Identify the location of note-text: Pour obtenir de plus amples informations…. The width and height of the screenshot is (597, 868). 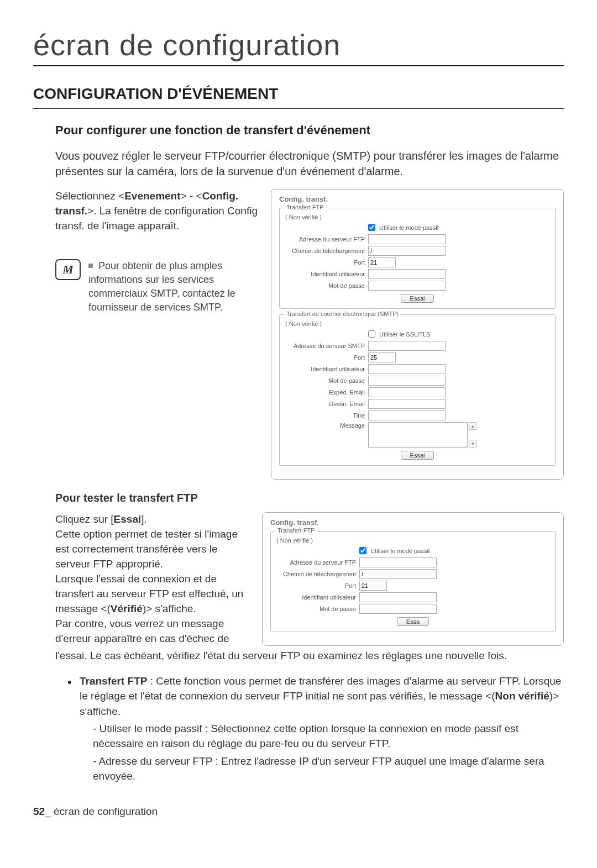
(177, 286).